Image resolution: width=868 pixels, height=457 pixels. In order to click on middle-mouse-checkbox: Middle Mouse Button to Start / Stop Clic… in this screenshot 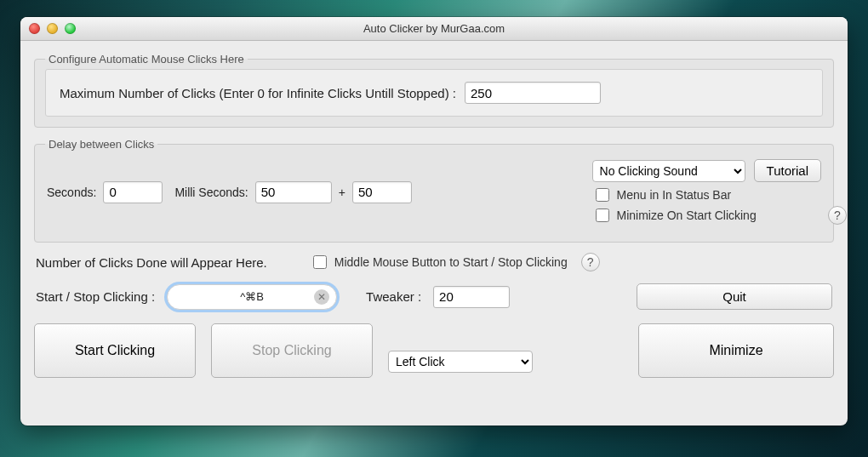, I will do `click(439, 262)`.